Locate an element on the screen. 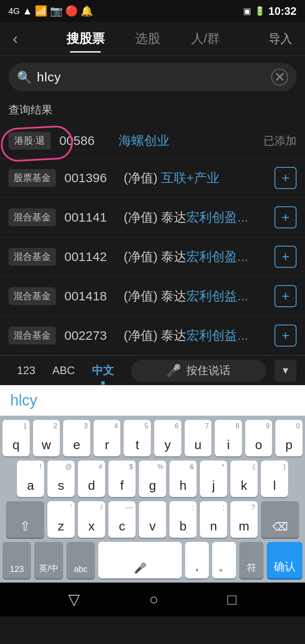  home-area: ▽ ○ □ is located at coordinates (152, 600).